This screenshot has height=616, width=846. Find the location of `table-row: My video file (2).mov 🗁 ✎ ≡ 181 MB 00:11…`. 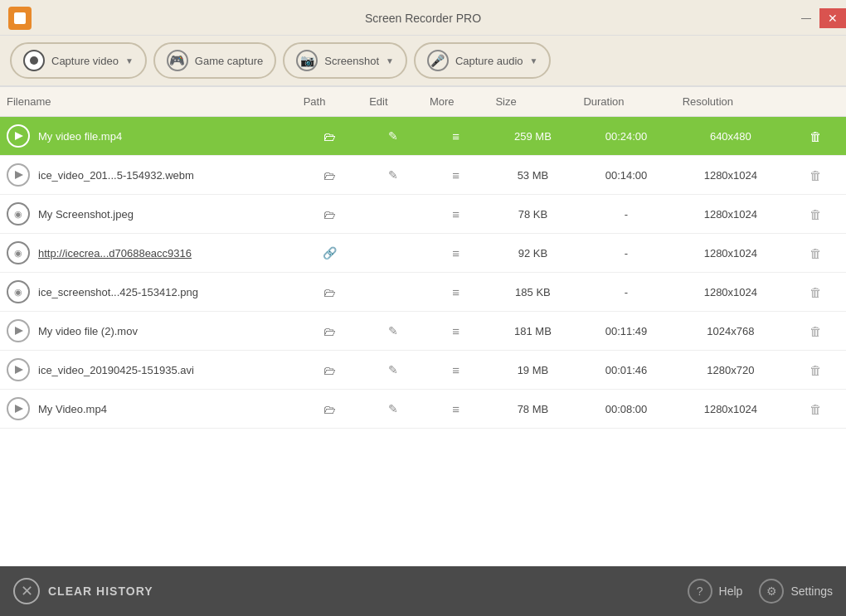

table-row: My video file (2).mov 🗁 ✎ ≡ 181 MB 00:11… is located at coordinates (423, 332).